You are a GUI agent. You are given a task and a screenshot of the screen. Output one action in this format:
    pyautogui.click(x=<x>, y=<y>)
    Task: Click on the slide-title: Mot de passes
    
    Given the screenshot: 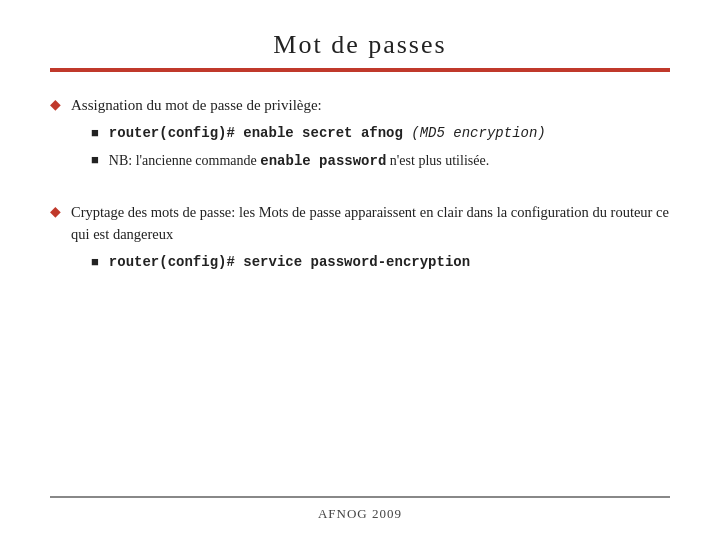 What is the action you would take?
    pyautogui.click(x=360, y=45)
    